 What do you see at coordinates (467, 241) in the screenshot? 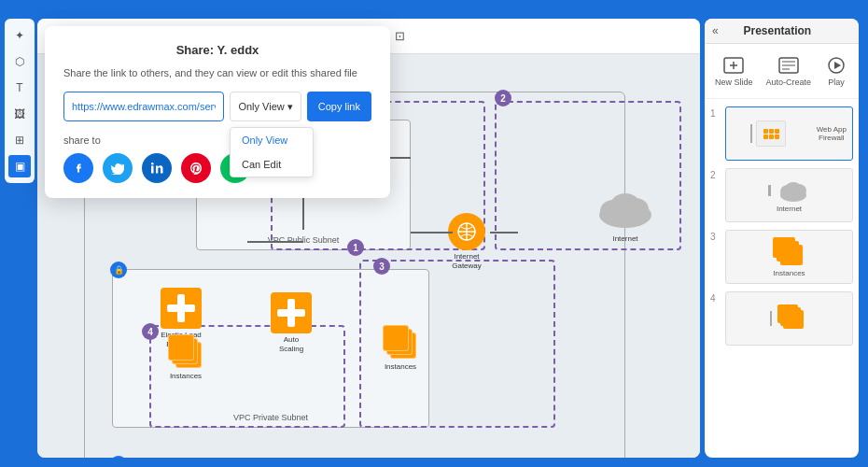
I see `igw-icon: InternetGateway` at bounding box center [467, 241].